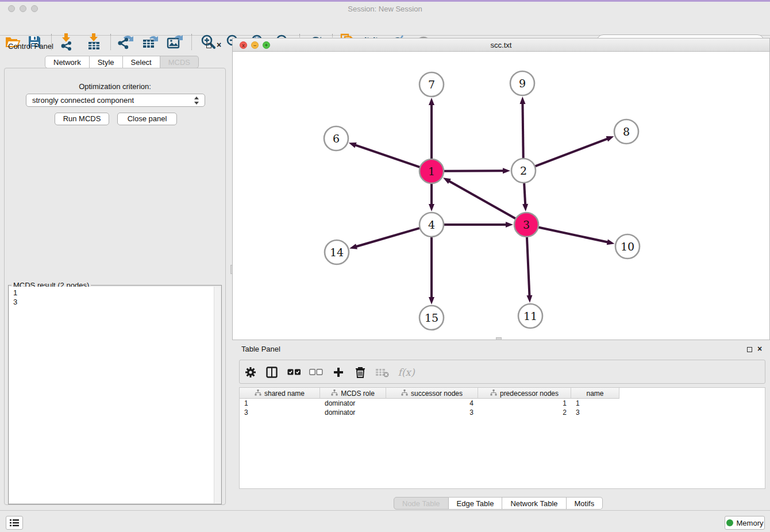 The width and height of the screenshot is (770, 532). I want to click on table-panel-title: Table Panel, so click(261, 349).